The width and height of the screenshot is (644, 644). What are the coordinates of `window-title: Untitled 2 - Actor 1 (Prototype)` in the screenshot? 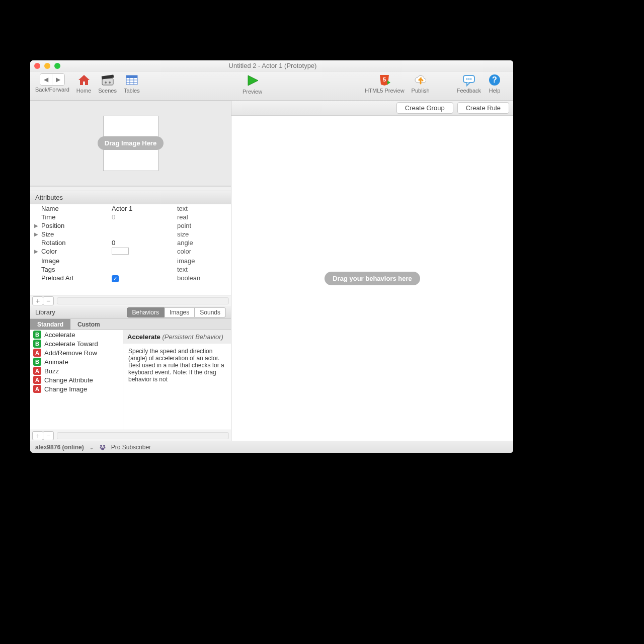 It's located at (273, 65).